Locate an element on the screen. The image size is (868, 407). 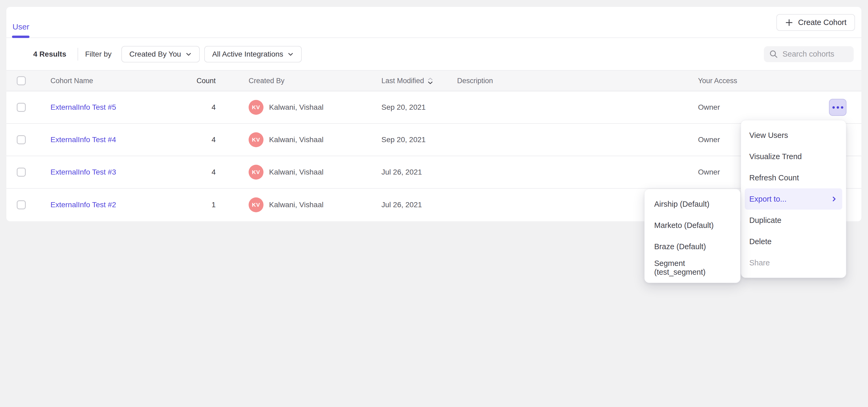
column-header-created-by: Created By is located at coordinates (299, 81).